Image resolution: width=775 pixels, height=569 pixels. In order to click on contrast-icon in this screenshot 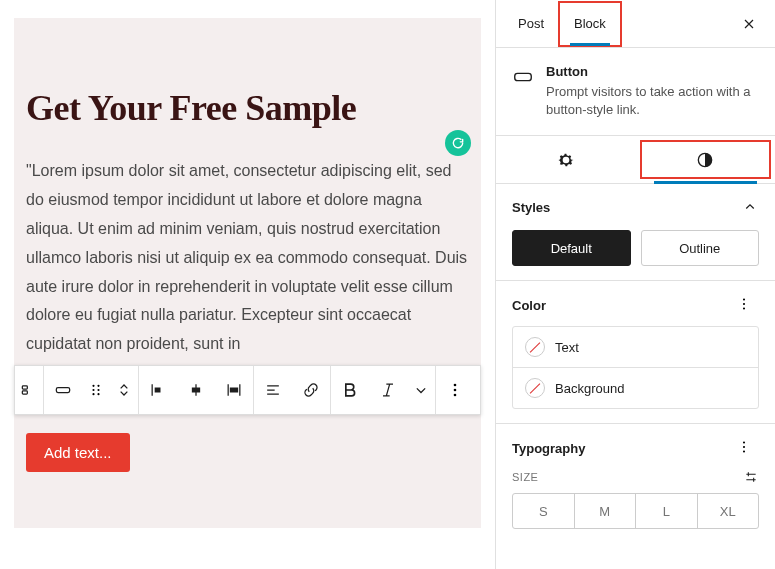, I will do `click(705, 160)`.